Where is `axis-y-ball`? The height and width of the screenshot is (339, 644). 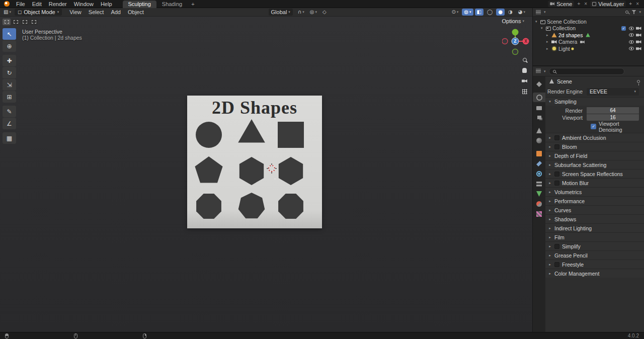
axis-y-ball is located at coordinates (515, 32).